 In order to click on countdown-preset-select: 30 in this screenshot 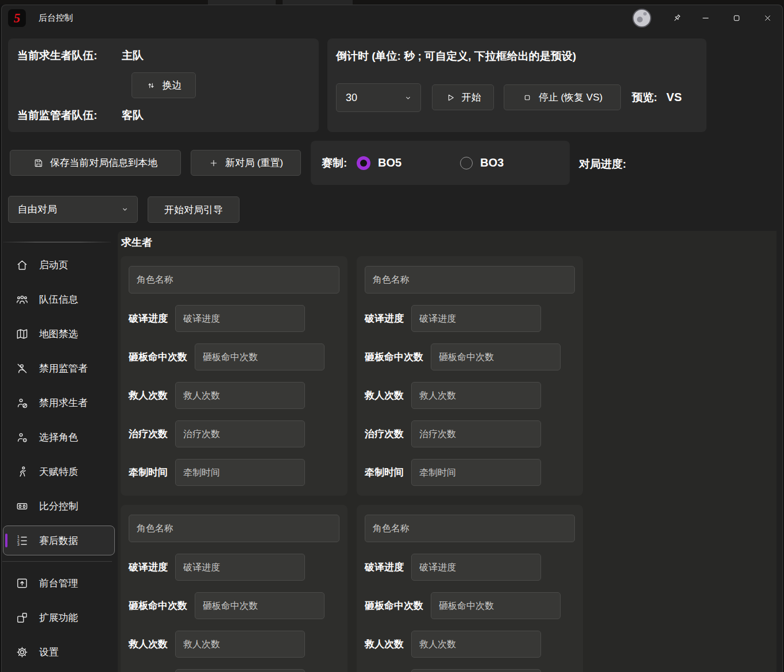, I will do `click(379, 98)`.